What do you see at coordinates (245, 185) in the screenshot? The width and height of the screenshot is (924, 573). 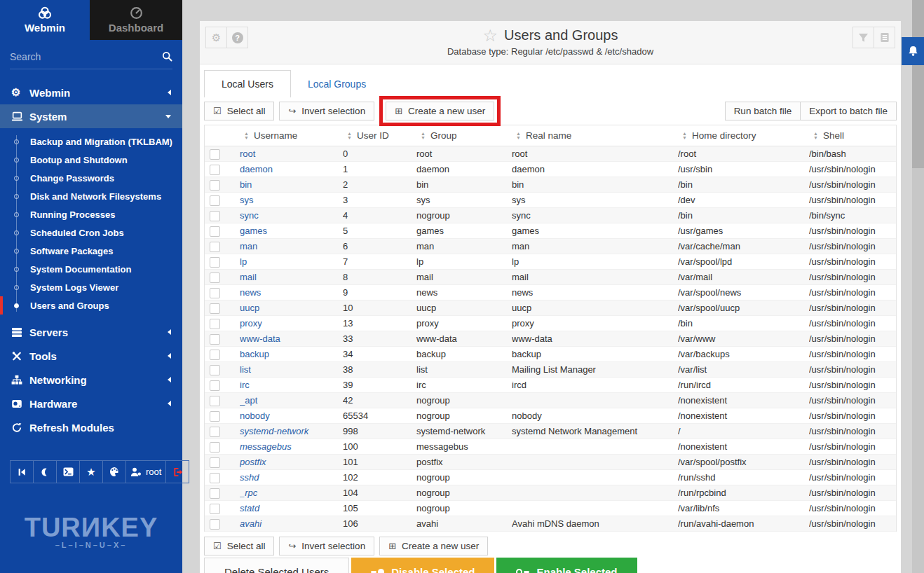 I see `username-link: bin` at bounding box center [245, 185].